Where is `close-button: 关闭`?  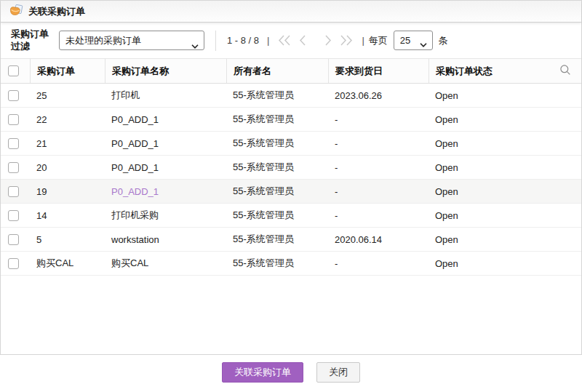 close-button: 关闭 is located at coordinates (338, 372).